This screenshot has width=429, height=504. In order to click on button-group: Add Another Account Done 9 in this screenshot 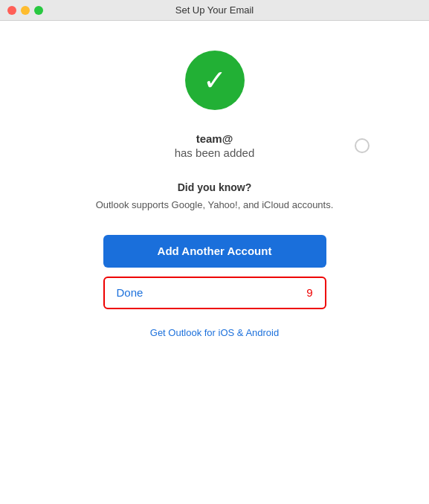, I will do `click(214, 272)`.